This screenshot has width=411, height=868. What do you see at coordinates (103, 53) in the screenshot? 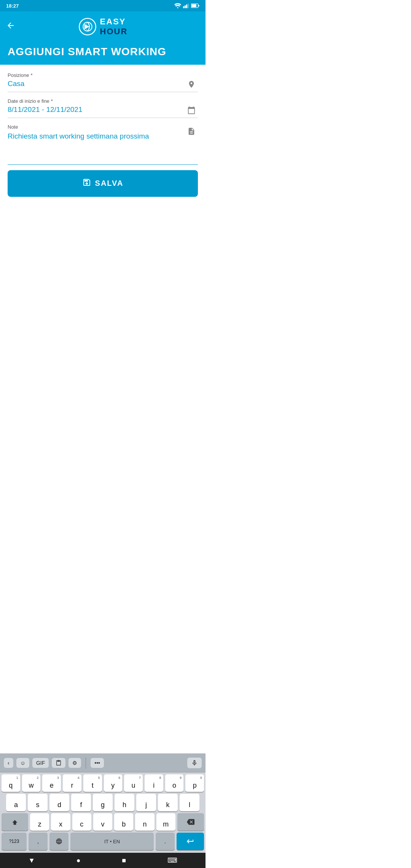
I see `page-title-section: AGGIUNGI SMART WORKING` at bounding box center [103, 53].